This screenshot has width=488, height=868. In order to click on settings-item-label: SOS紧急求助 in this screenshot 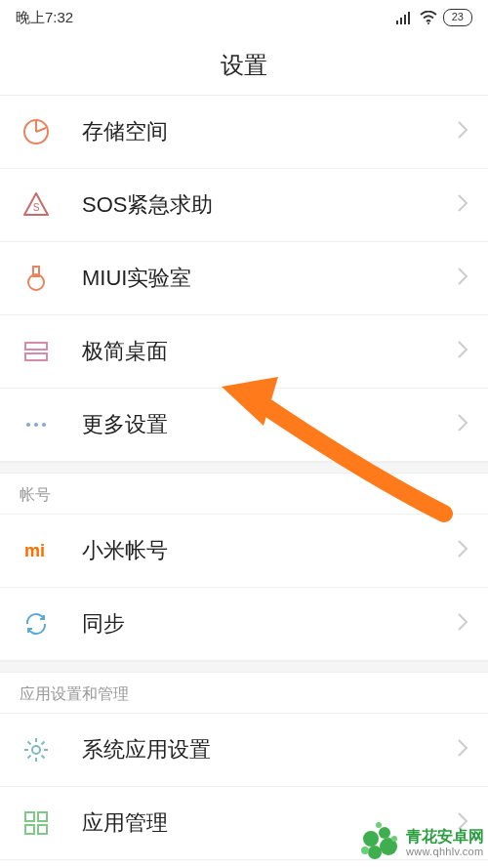, I will do `click(269, 205)`.